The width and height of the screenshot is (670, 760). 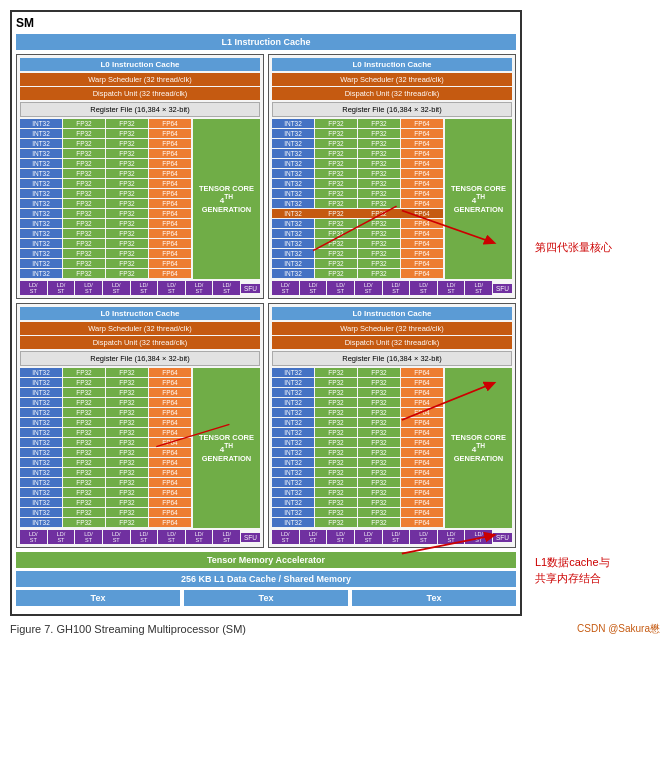 I want to click on l1-data-cache: 256 KB L1 Data Cache / Shared Memory, so click(x=266, y=579).